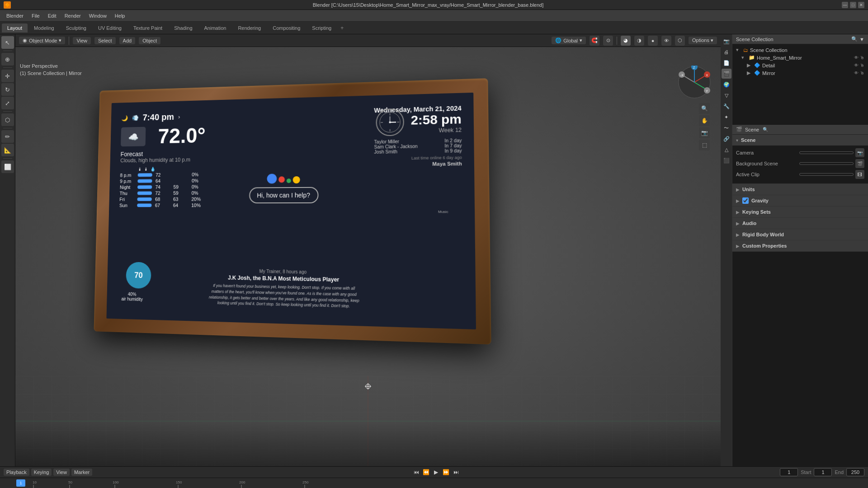 The height and width of the screenshot is (488, 868). What do you see at coordinates (608, 41) in the screenshot?
I see `proportional-edit-toggle: ⊙` at bounding box center [608, 41].